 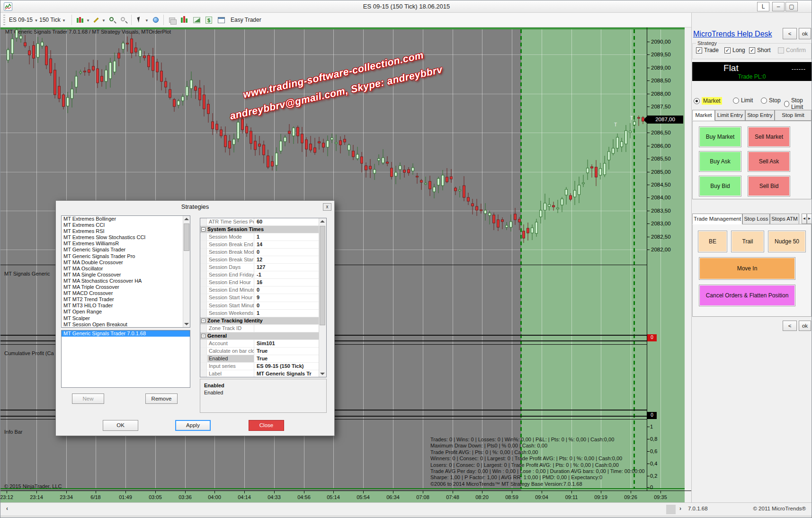 I want to click on time-axis: 23:1223:1423:346/1801:4903:0503:3604:000…, so click(x=346, y=496).